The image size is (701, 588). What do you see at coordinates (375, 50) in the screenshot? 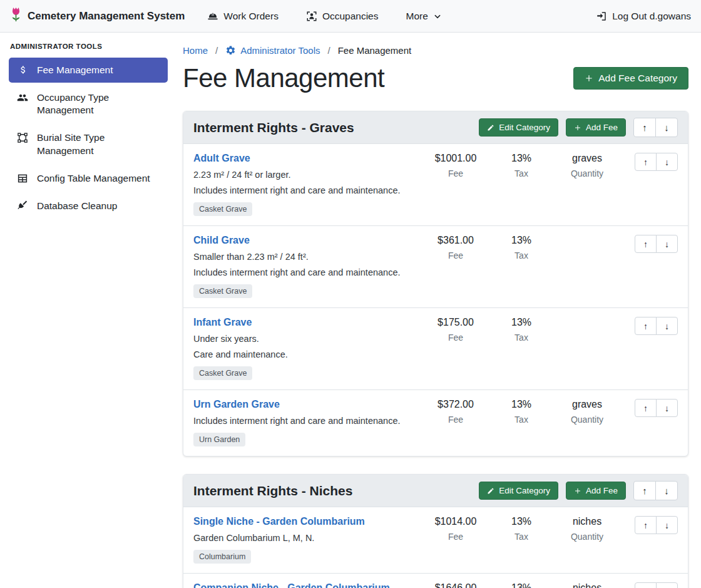
I see `breadcrumb-current: Fee Management` at bounding box center [375, 50].